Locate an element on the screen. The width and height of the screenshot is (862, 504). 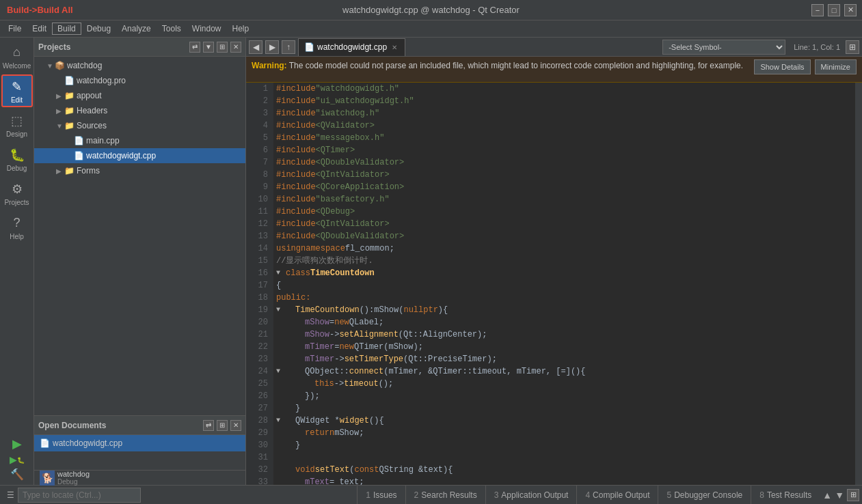
line-col-info: Line: 1, Col: 1 is located at coordinates (817, 47).